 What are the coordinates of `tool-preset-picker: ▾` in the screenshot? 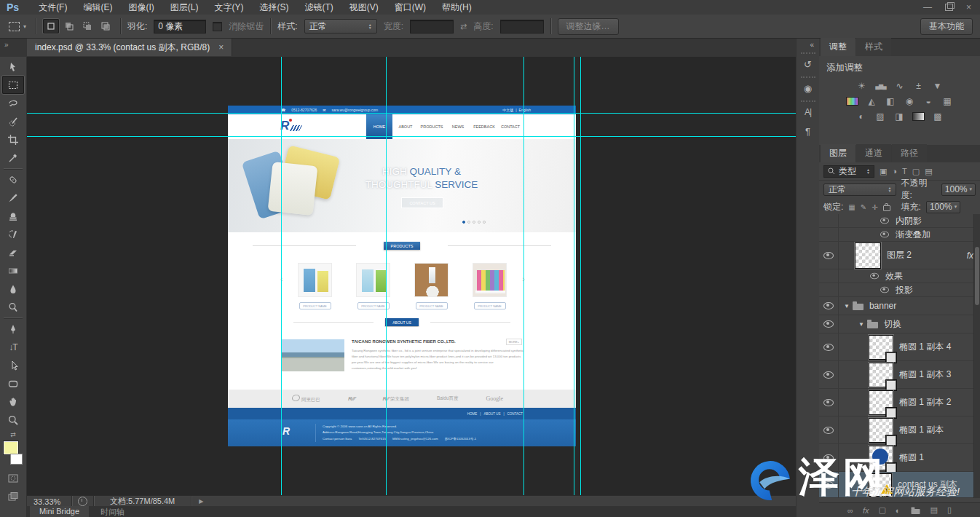 It's located at (17, 26).